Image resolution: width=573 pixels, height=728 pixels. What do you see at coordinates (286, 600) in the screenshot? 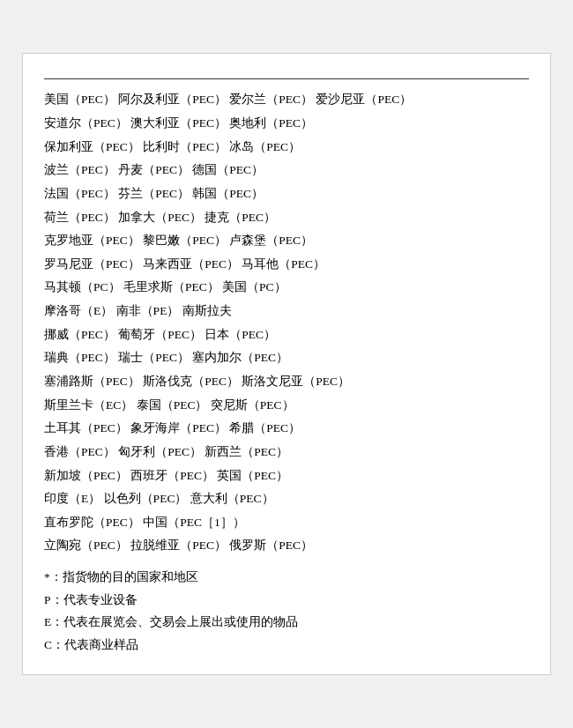
I see `legend-row: P：代表专业设备` at bounding box center [286, 600].